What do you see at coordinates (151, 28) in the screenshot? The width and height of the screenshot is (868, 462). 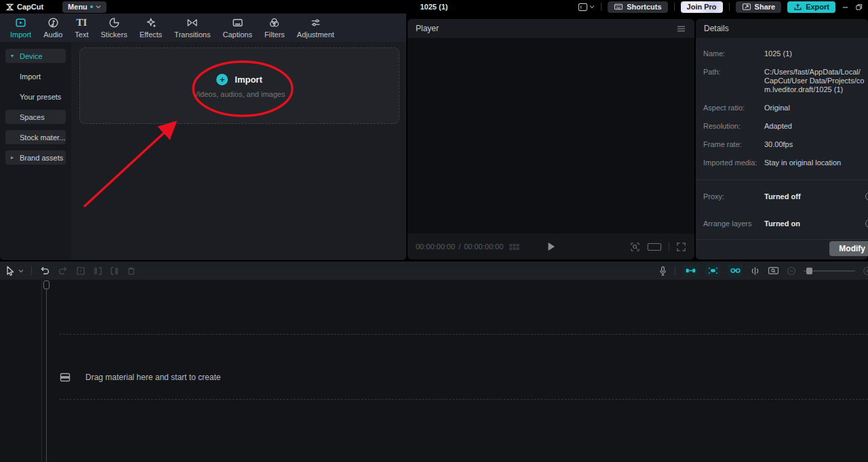 I see `tab-effects: Effects` at bounding box center [151, 28].